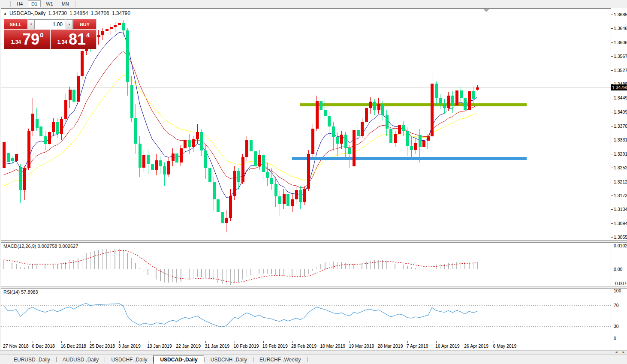 The width and height of the screenshot is (627, 364). I want to click on sell-price-display: 1.34 79 0, so click(27, 39).